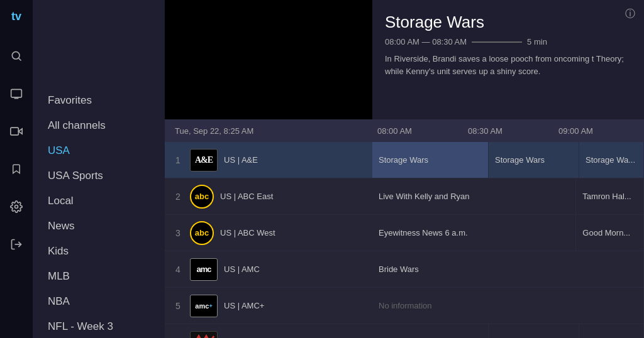 The height and width of the screenshot is (338, 644). Describe the element at coordinates (99, 126) in the screenshot. I see `nav-item-all-channels: All channels` at that location.